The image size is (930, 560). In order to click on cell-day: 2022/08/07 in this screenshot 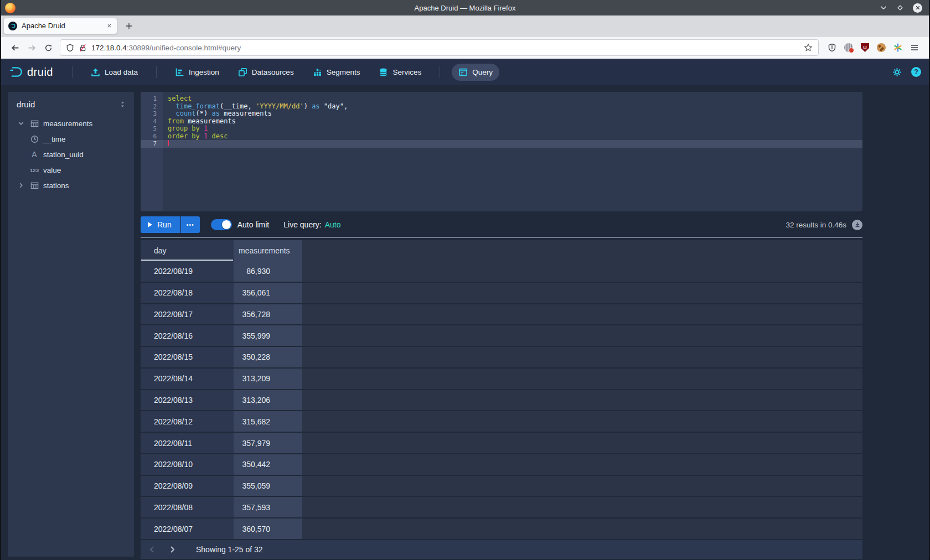, I will do `click(187, 529)`.